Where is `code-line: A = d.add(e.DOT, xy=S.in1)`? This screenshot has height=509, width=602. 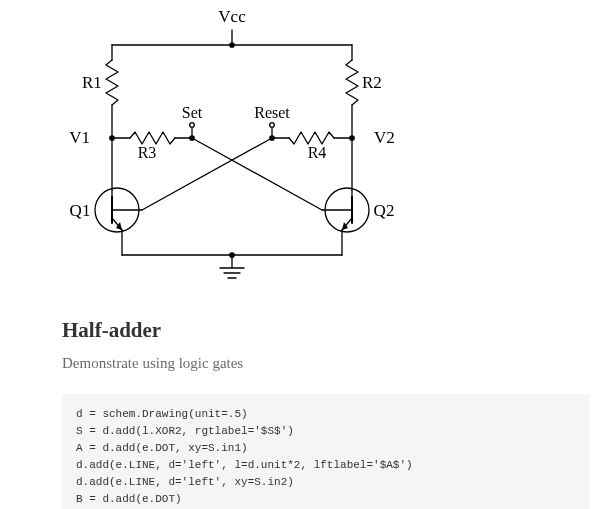
code-line: A = d.add(e.DOT, xy=S.in1) is located at coordinates (162, 448).